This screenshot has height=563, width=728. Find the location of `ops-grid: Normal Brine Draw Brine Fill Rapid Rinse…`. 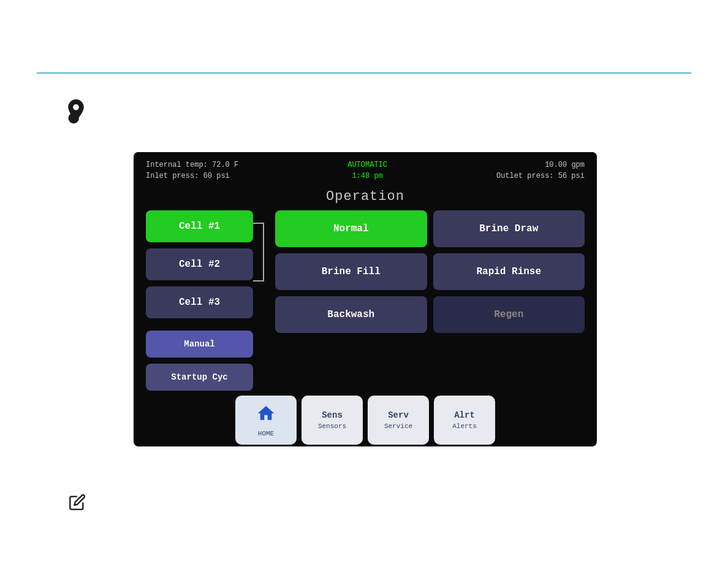

ops-grid: Normal Brine Draw Brine Fill Rapid Rinse… is located at coordinates (430, 272).